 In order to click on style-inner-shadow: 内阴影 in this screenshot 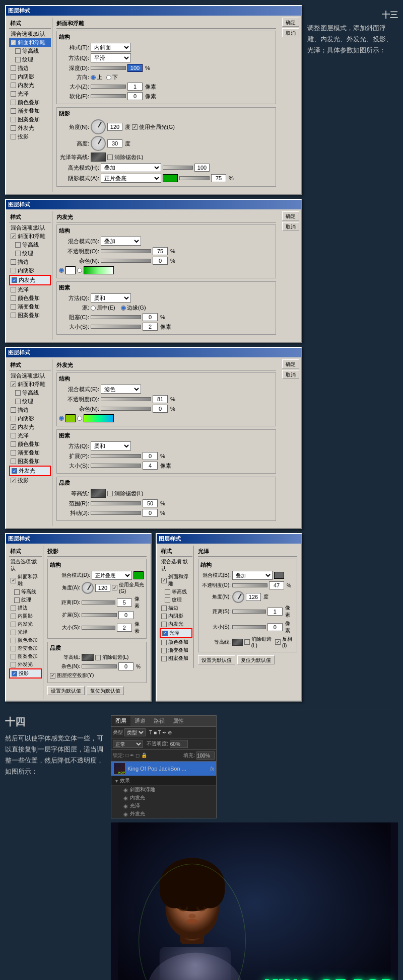, I will do `click(30, 77)`.